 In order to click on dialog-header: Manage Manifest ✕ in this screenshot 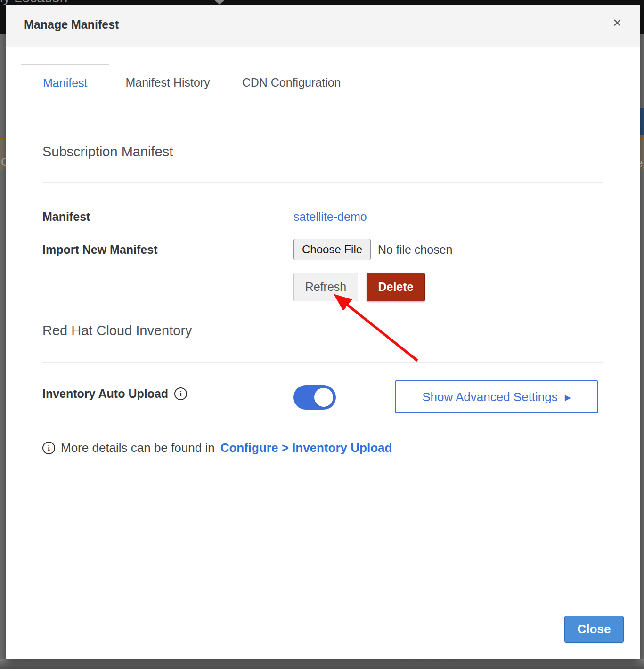, I will do `click(323, 26)`.